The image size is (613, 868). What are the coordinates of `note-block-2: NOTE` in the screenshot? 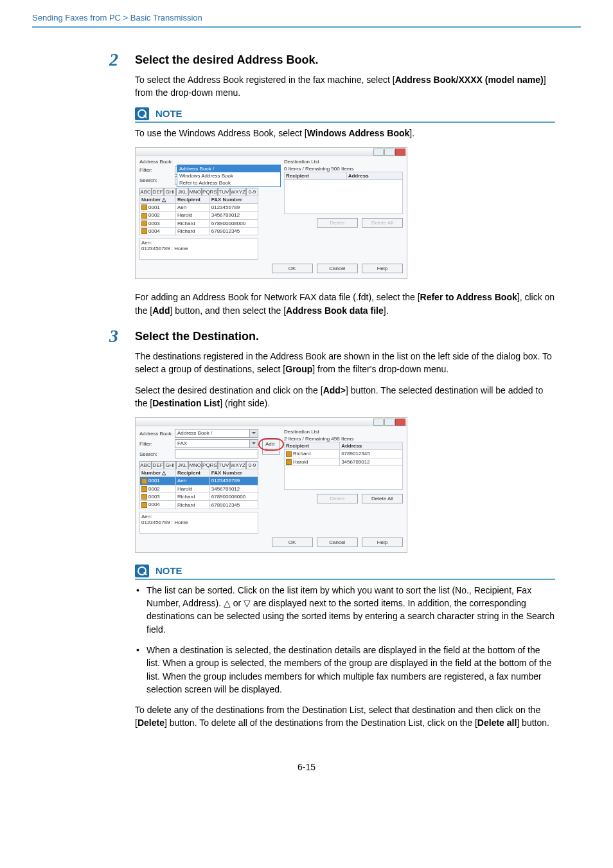 It's located at (345, 572).